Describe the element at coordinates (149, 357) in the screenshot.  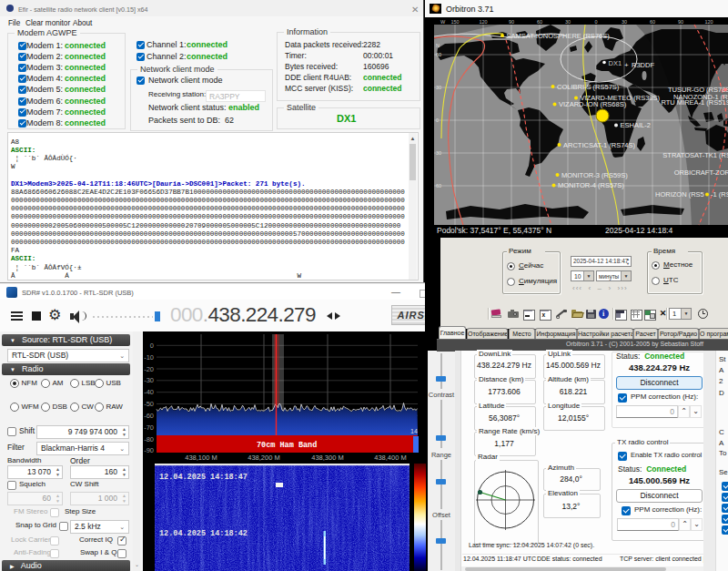
I see `svg-text: -10` at that location.